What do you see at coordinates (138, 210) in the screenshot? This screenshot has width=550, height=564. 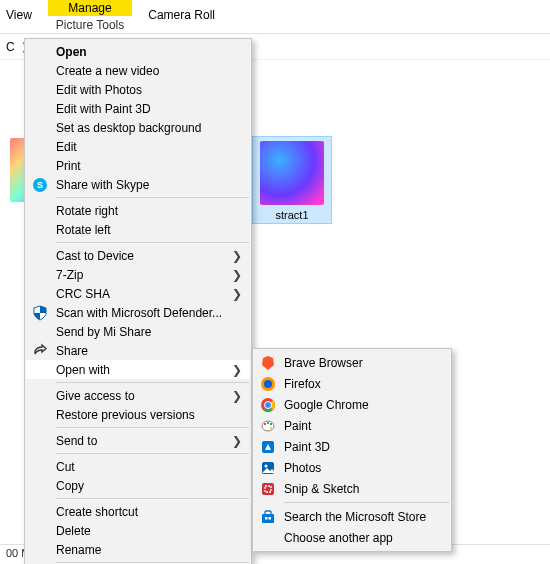 I see `menu-rotate-right: Rotate right` at bounding box center [138, 210].